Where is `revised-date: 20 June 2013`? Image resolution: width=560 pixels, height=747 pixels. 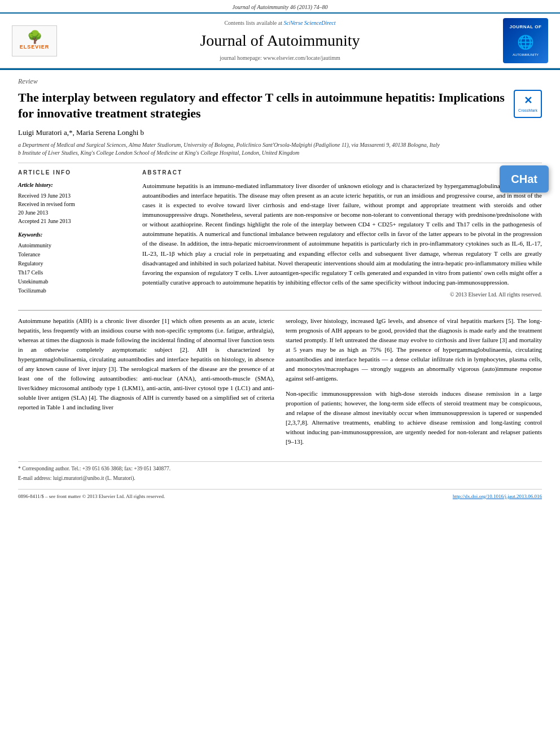
revised-date: 20 June 2013 is located at coordinates (75, 212).